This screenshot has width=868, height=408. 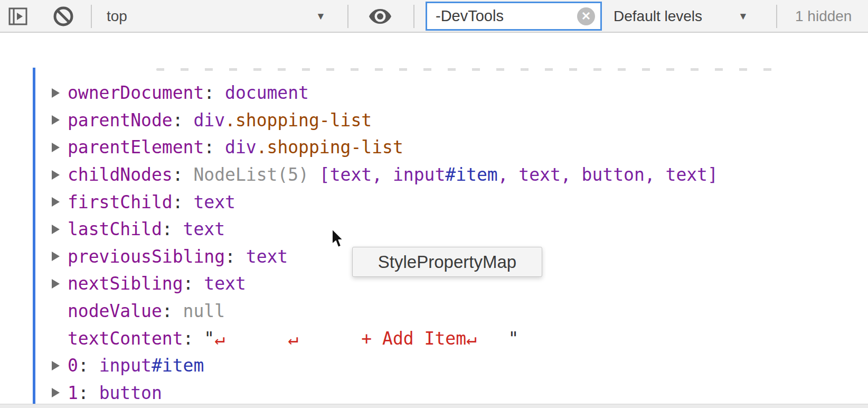 I want to click on hidden-messages-count: 1 hidden, so click(x=824, y=16).